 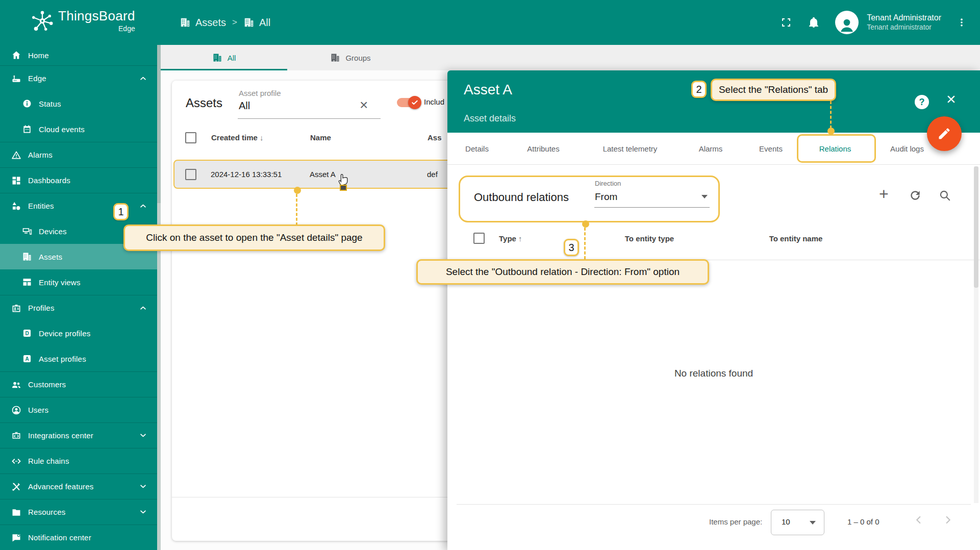 What do you see at coordinates (27, 129) in the screenshot?
I see `calendar-icon` at bounding box center [27, 129].